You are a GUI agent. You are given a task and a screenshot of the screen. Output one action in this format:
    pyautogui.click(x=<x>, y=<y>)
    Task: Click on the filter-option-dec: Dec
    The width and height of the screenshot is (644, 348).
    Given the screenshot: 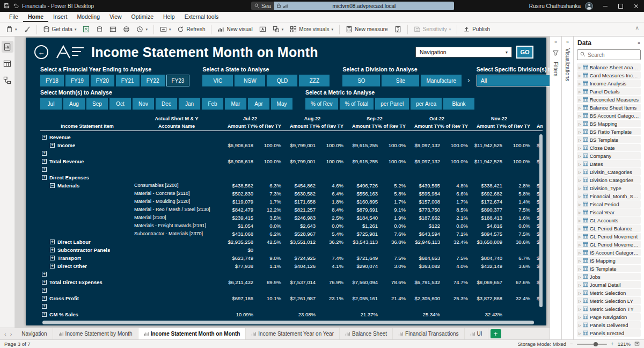 What is the action you would take?
    pyautogui.click(x=166, y=104)
    